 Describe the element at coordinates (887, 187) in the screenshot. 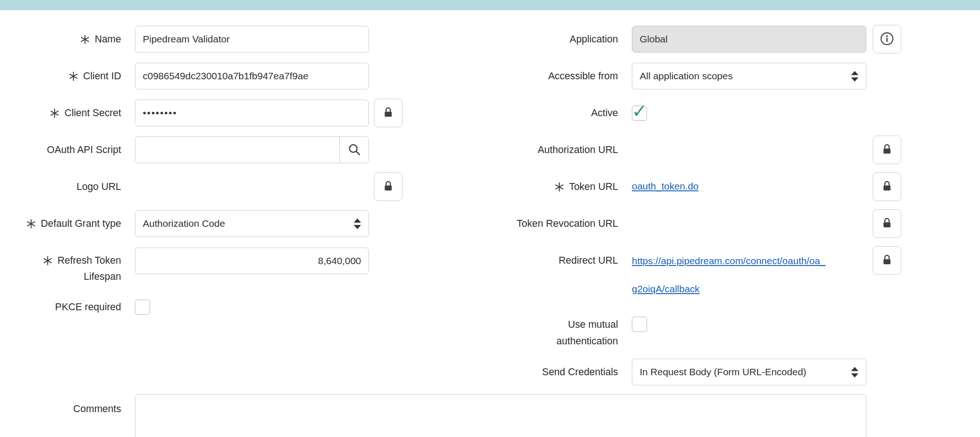

I see `token-url-lock-button` at that location.